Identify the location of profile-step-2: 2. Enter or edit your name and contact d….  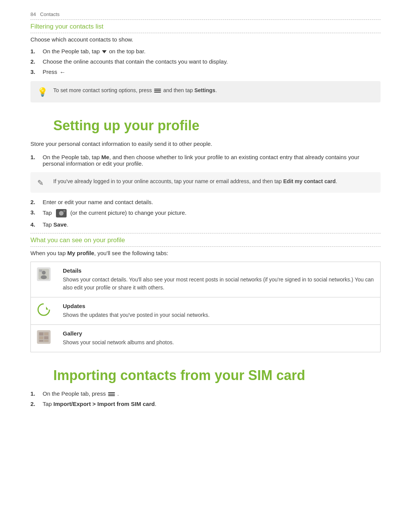
(206, 202).